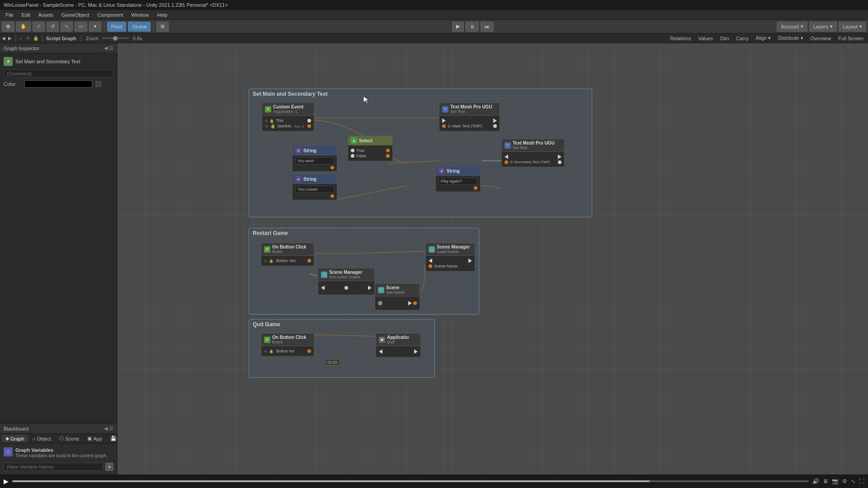 This screenshot has width=868, height=488. What do you see at coordinates (15, 438) in the screenshot?
I see `tab-graph: ◈ Graph` at bounding box center [15, 438].